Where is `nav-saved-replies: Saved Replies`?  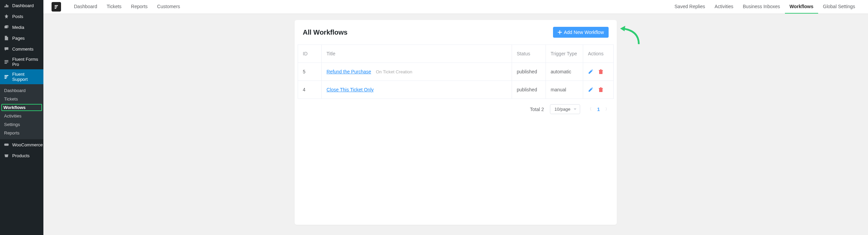 nav-saved-replies: Saved Replies is located at coordinates (690, 7).